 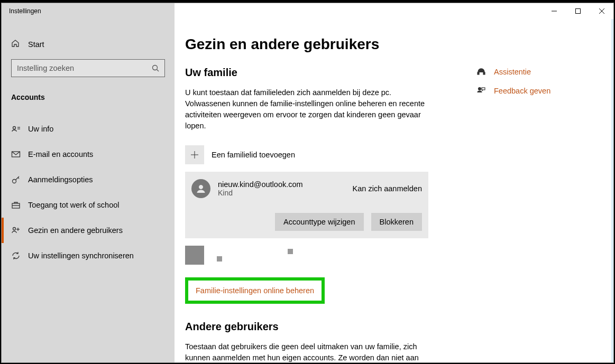 I want to click on people-plus-icon, so click(x=16, y=230).